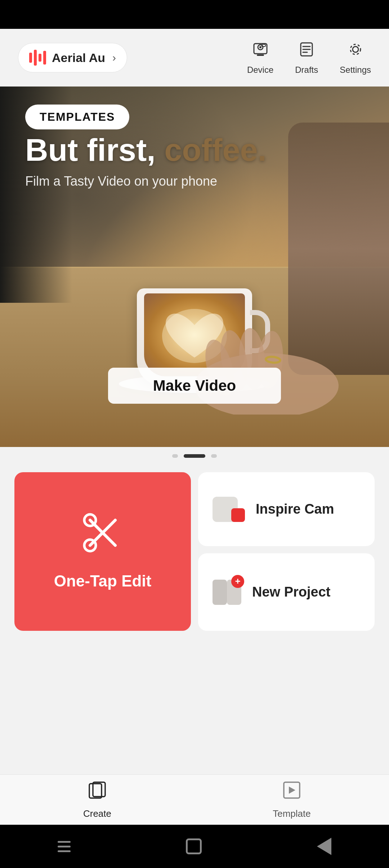 Image resolution: width=389 pixels, height=868 pixels. What do you see at coordinates (260, 51) in the screenshot?
I see `device-icon` at bounding box center [260, 51].